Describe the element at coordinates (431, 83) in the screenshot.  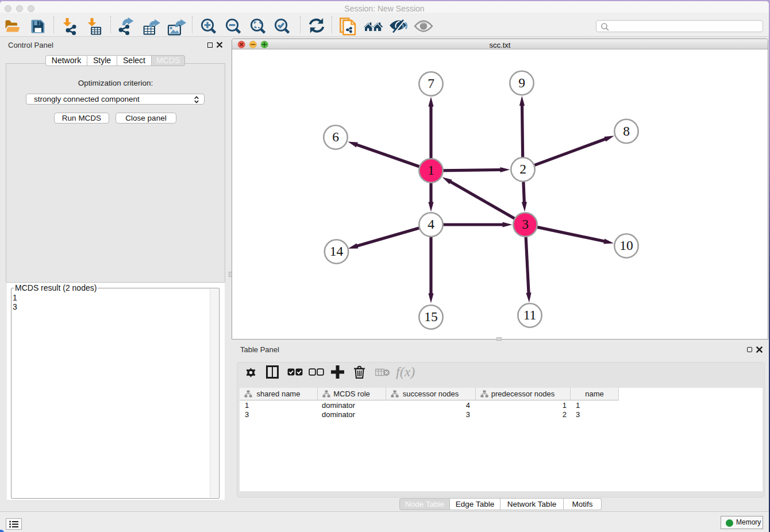
I see `svg-text: 7` at that location.